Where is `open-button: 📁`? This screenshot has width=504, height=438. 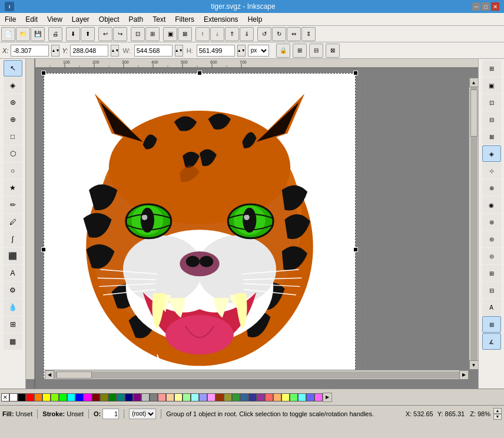
open-button: 📁 is located at coordinates (23, 34).